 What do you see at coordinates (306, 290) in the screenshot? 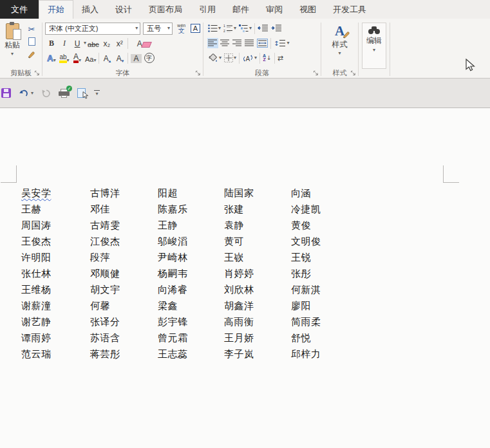
I see `name-cell: 何新淇` at bounding box center [306, 290].